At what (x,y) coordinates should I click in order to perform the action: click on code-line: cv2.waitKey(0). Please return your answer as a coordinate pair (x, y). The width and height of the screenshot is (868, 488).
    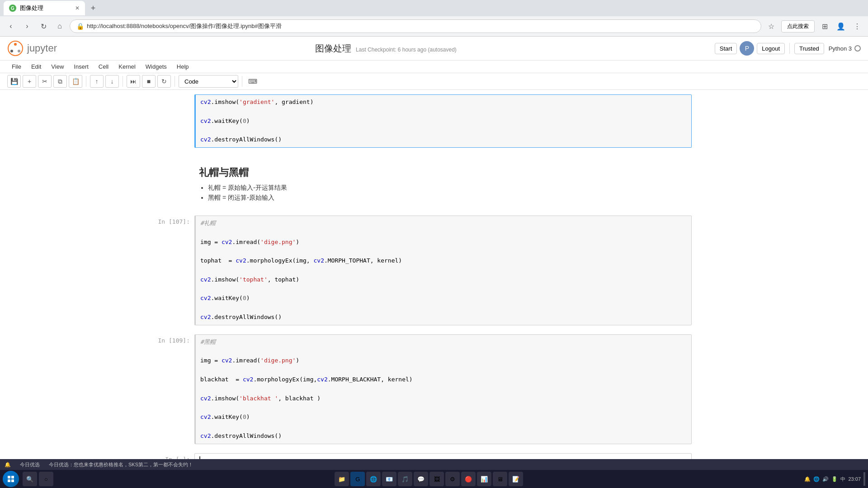
    Looking at the image, I should click on (443, 298).